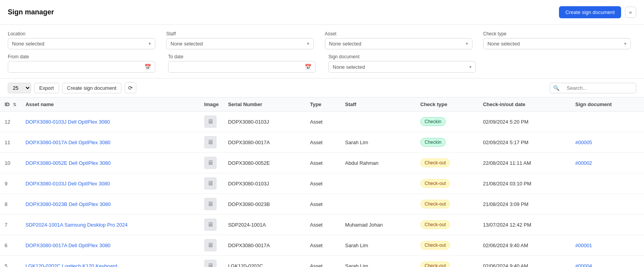 Image resolution: width=644 pixels, height=267 pixels. I want to click on col-sign-doc: Sign document, so click(607, 105).